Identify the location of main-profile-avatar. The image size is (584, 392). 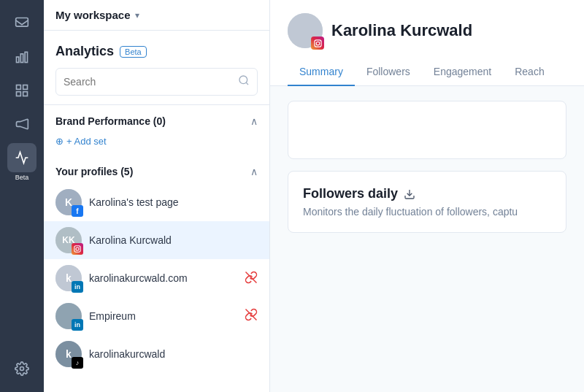
(305, 31).